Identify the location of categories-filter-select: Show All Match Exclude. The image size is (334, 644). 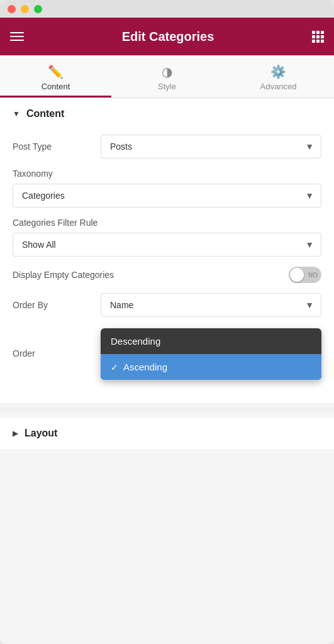
(167, 245).